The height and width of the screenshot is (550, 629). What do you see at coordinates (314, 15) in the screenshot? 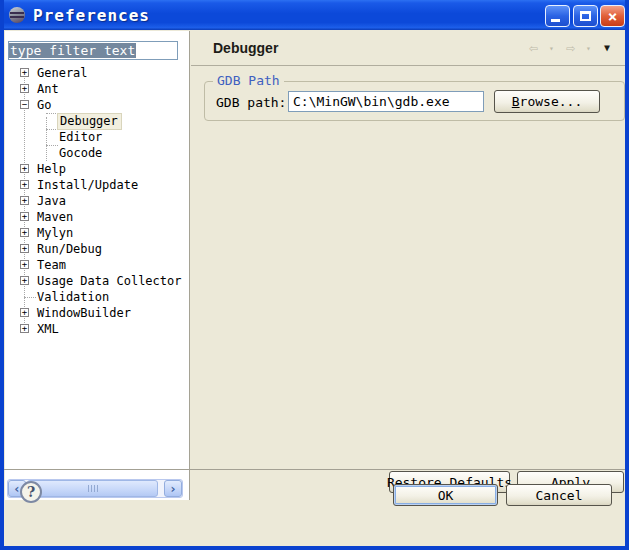
I see `titlebar: Preferences ×` at bounding box center [314, 15].